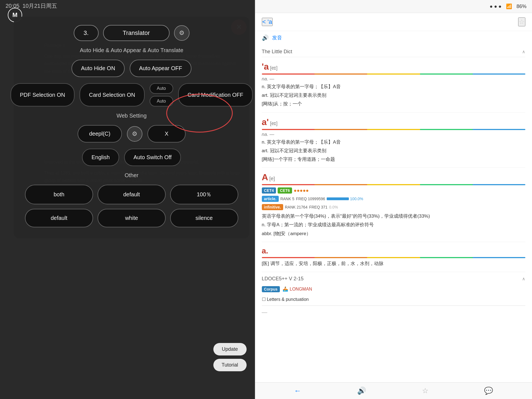 The width and height of the screenshot is (532, 399). What do you see at coordinates (277, 52) in the screenshot?
I see `little-dict-title: The Little Dict` at bounding box center [277, 52].